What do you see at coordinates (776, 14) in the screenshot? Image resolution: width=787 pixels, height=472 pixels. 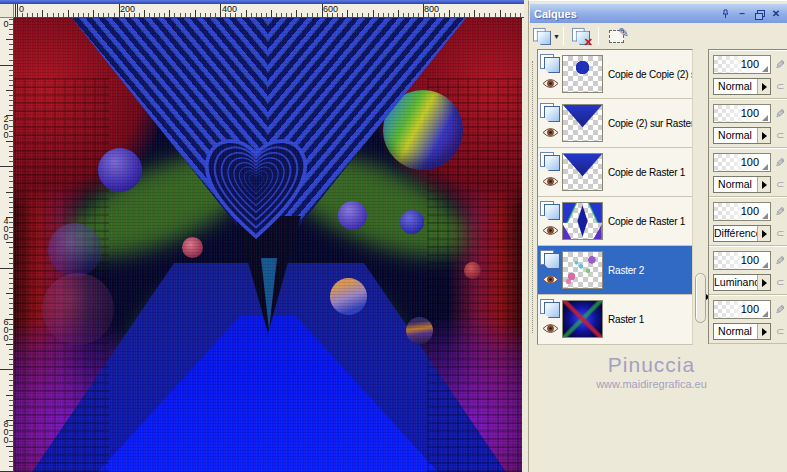 I see `close-button: ✕` at bounding box center [776, 14].